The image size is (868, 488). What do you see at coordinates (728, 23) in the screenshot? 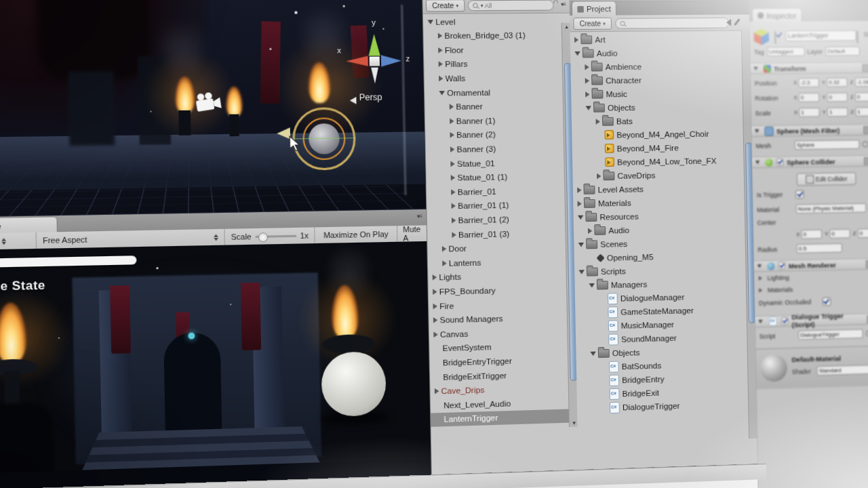
I see `history-back-icon` at bounding box center [728, 23].